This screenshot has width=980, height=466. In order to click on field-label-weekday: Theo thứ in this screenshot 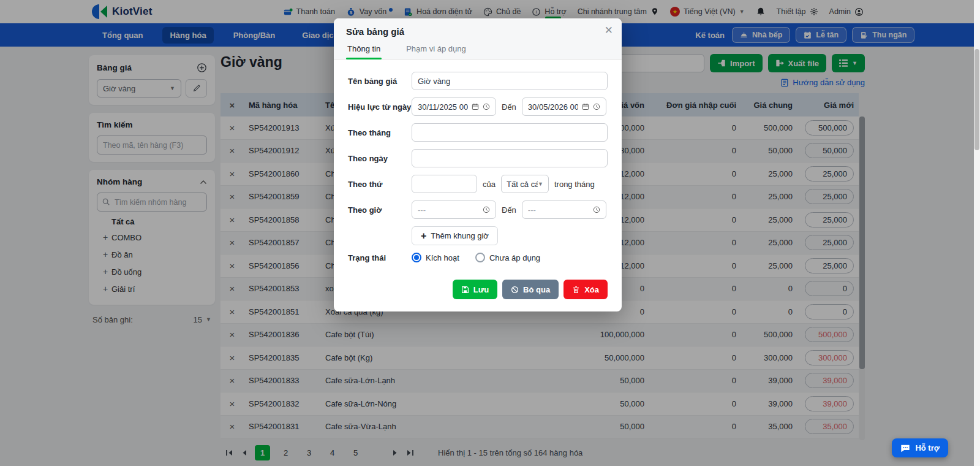, I will do `click(380, 184)`.